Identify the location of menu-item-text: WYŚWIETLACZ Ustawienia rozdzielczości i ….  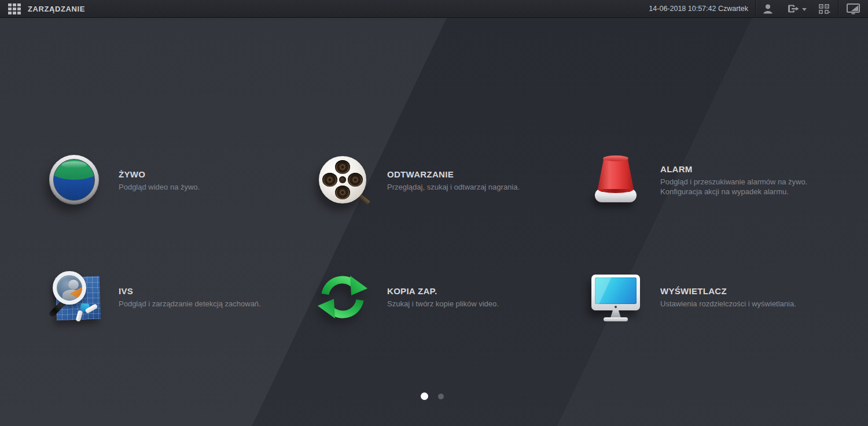
(728, 297).